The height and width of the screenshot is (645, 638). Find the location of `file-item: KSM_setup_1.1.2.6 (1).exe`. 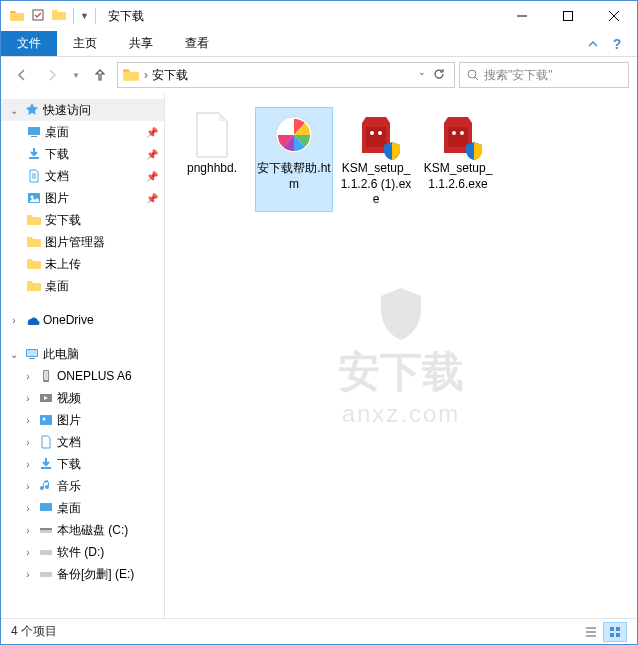

file-item: KSM_setup_1.1.2.6 (1).exe is located at coordinates (376, 160).